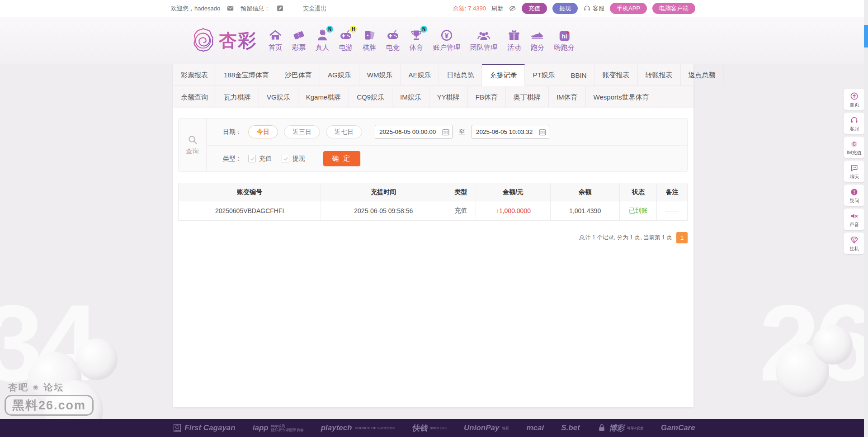 The image size is (868, 437). Describe the element at coordinates (504, 75) in the screenshot. I see `tab-充提记录: 充提记录` at that location.